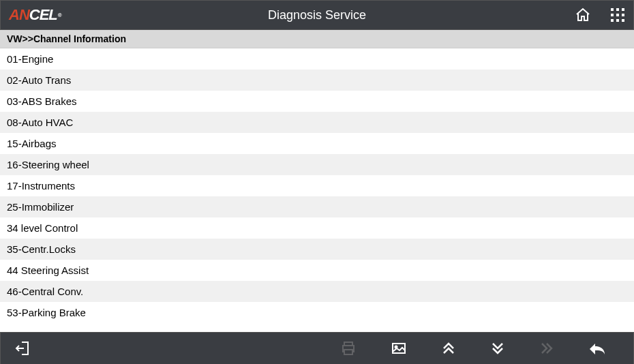 The width and height of the screenshot is (634, 364). Describe the element at coordinates (317, 165) in the screenshot. I see `list-item: 16-Steering wheel` at that location.